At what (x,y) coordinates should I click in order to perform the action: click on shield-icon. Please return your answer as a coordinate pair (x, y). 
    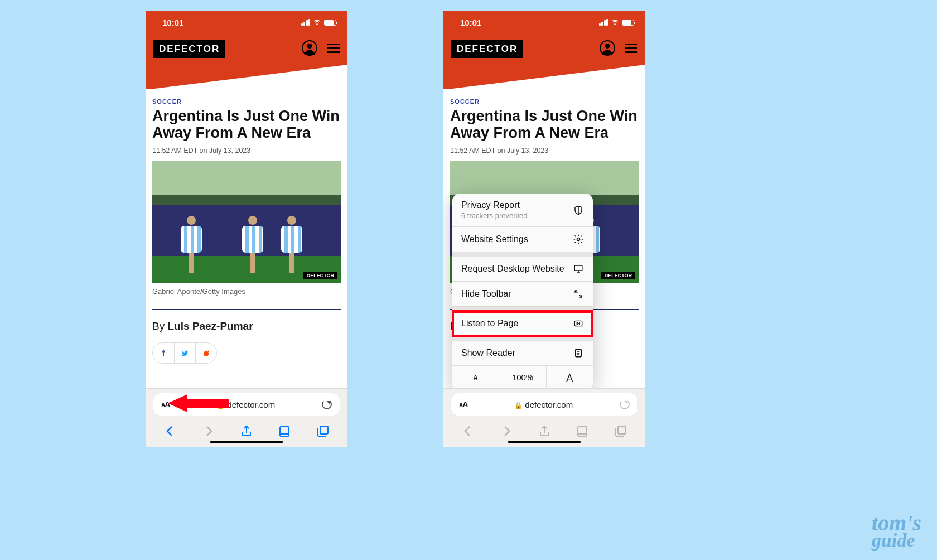
    Looking at the image, I should click on (578, 210).